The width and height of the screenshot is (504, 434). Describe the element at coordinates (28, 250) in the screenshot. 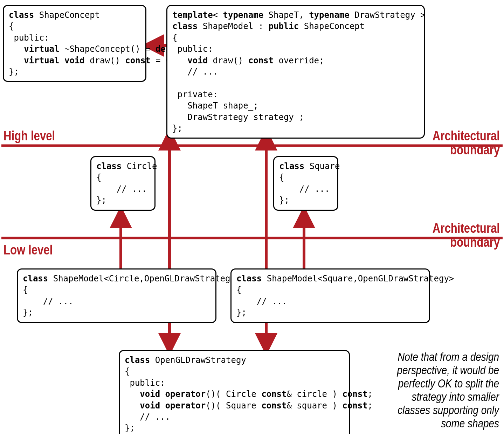

I see `label-low-level: Low level` at that location.